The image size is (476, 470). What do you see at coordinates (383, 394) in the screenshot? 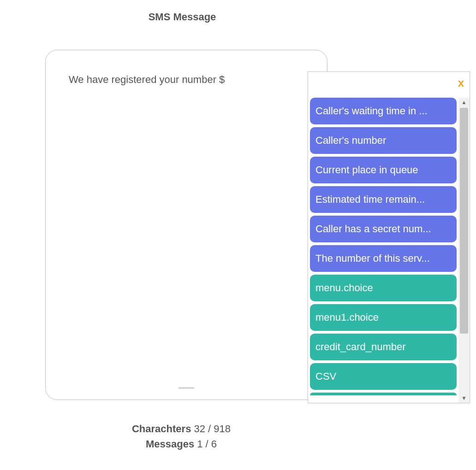
I see `variable-option` at bounding box center [383, 394].